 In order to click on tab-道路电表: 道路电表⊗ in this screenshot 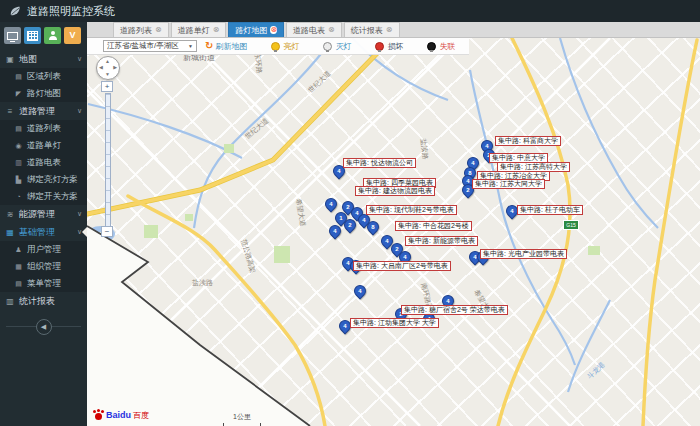, I will do `click(314, 30)`.